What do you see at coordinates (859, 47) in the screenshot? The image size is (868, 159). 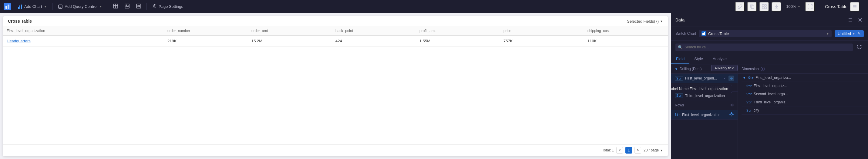 I see `refresh-button` at bounding box center [859, 47].